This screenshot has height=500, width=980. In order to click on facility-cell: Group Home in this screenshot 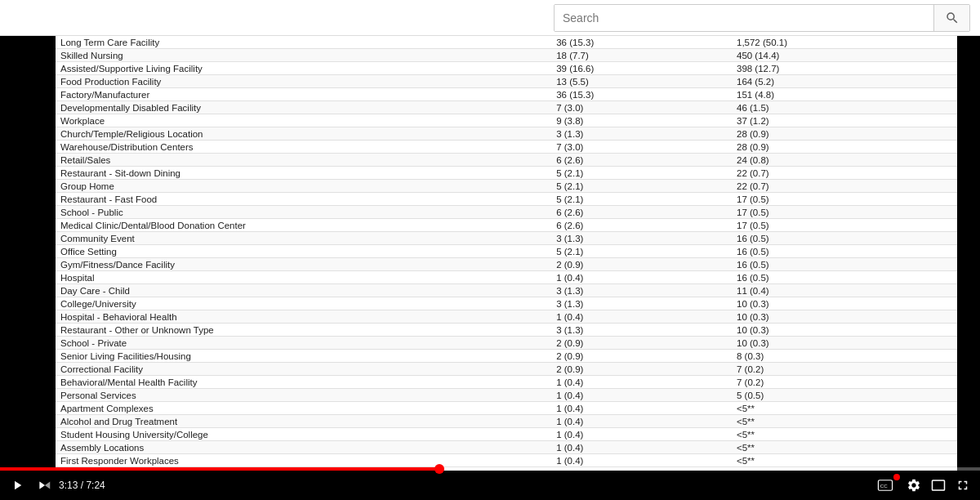, I will do `click(304, 186)`.